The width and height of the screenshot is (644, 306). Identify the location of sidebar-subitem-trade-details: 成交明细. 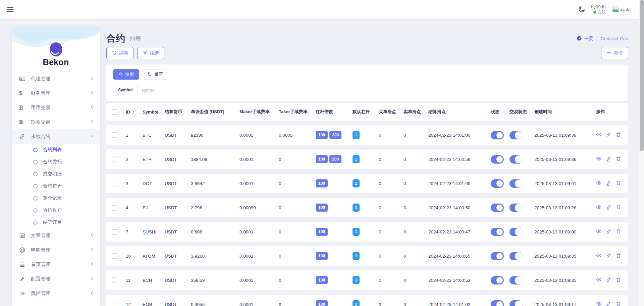
(56, 174).